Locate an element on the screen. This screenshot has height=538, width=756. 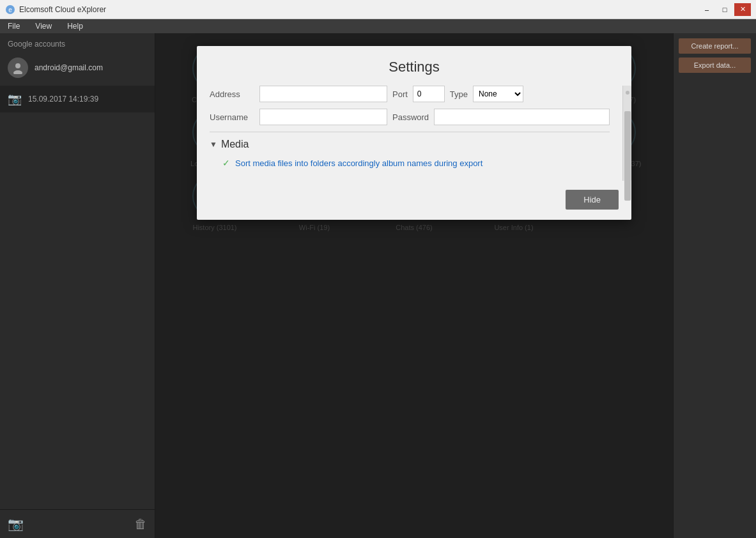
title-bar-left: e Elcomsoft Cloud eXplorer is located at coordinates (56, 10).